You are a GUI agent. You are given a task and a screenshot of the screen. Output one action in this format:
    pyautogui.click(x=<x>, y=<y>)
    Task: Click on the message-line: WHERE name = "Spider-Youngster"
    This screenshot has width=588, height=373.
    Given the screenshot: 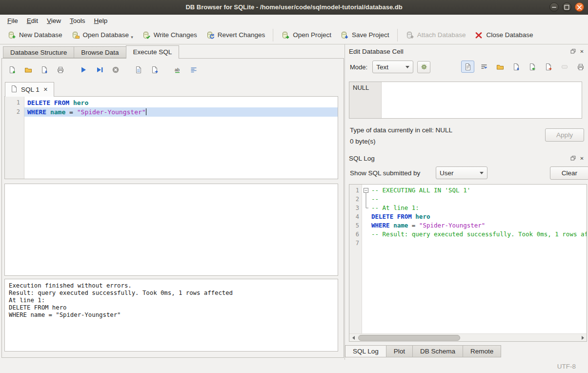 What is the action you would take?
    pyautogui.click(x=171, y=315)
    